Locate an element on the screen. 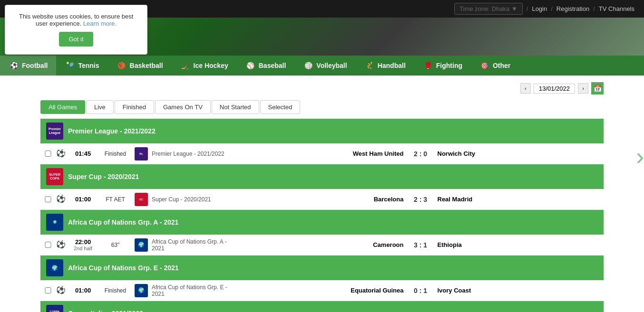  match-away-team: Ivory Coast is located at coordinates (519, 291).